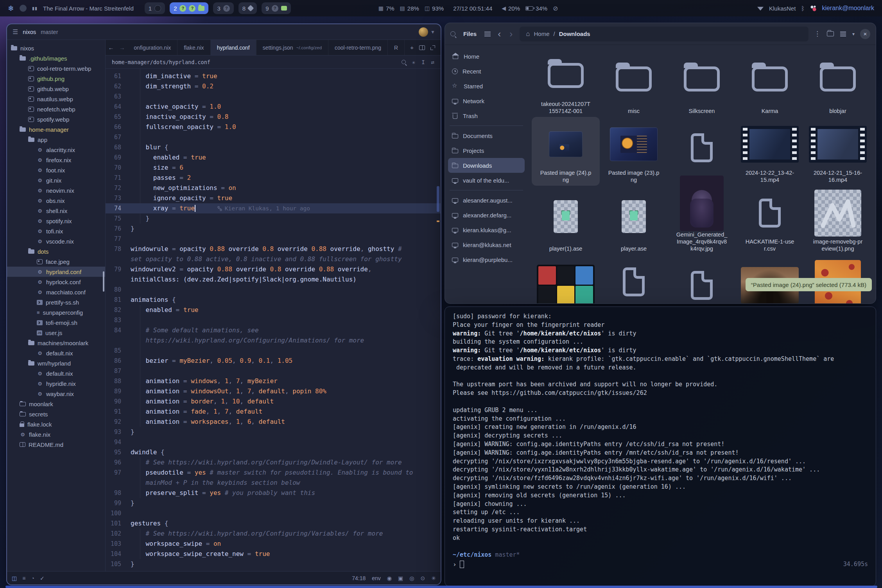  Describe the element at coordinates (273, 249) in the screenshot. I see `code-line: 78windowrule = opacity 0.88 override 0.8…` at that location.